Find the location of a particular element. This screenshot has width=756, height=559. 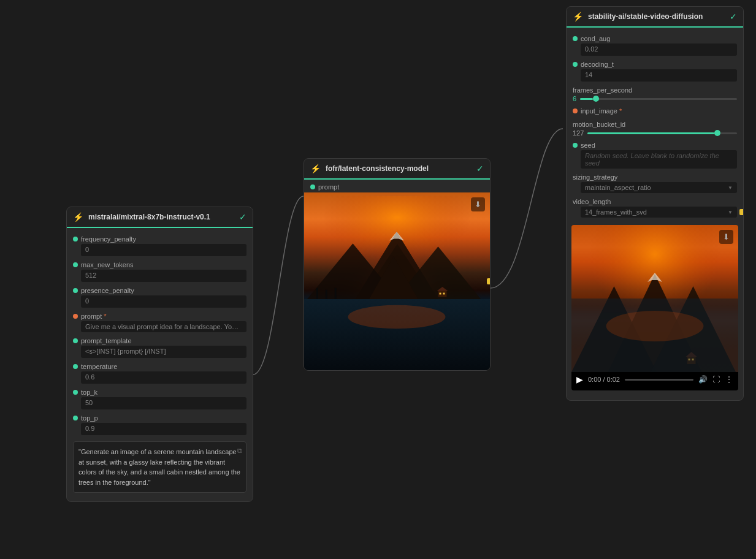

mistral-body: frequency_penalty 0 max_new_tokens 512 p… is located at coordinates (159, 365).